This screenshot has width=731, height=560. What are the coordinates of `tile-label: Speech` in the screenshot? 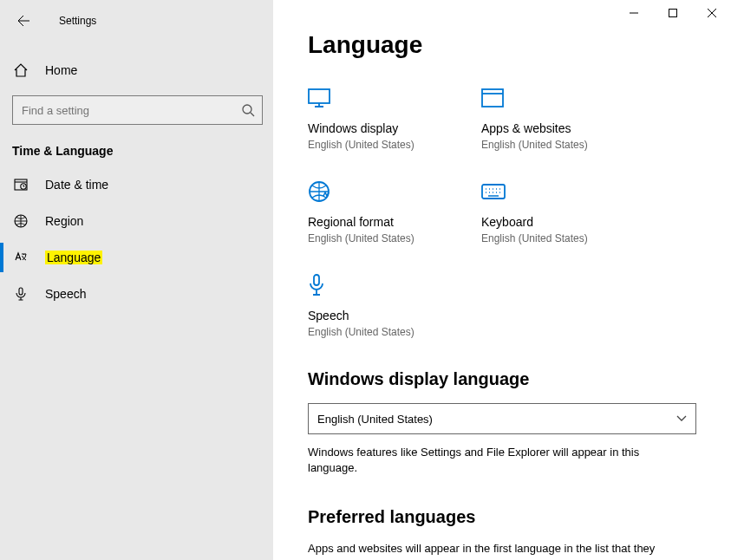 It's located at (364, 316).